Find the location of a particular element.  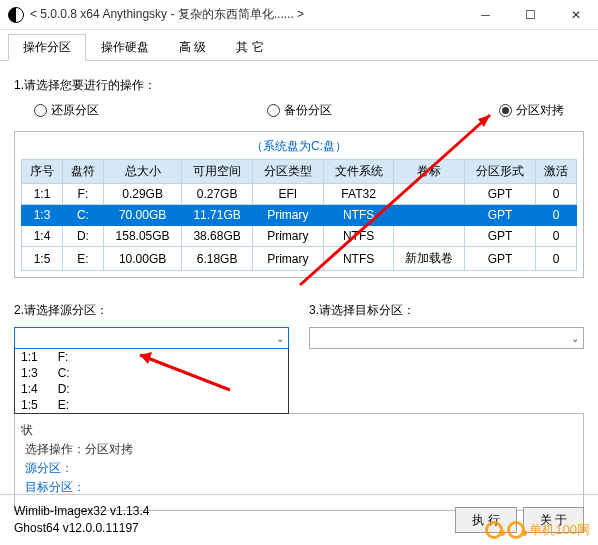

version-info: Wimlib-Imagex32 v1.13.4 Ghost64 v12.0.0.… is located at coordinates (232, 520).